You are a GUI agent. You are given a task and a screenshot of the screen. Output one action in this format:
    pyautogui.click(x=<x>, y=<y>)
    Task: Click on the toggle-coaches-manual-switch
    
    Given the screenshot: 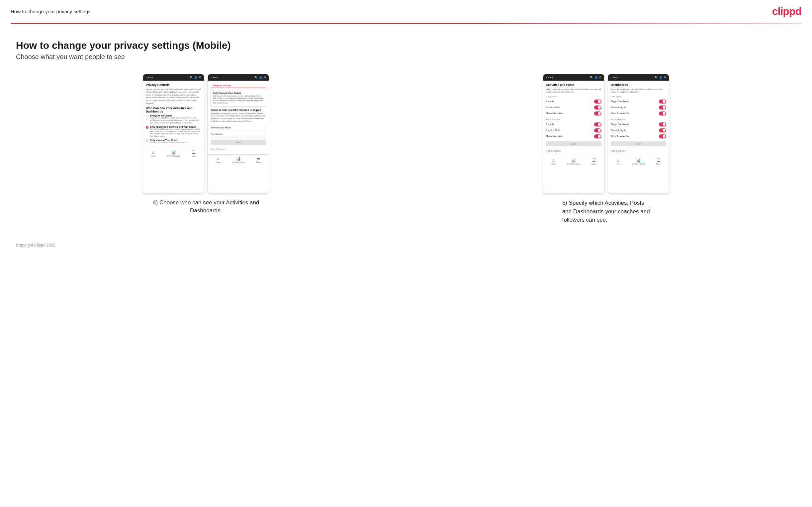 What is the action you would take?
    pyautogui.click(x=598, y=113)
    